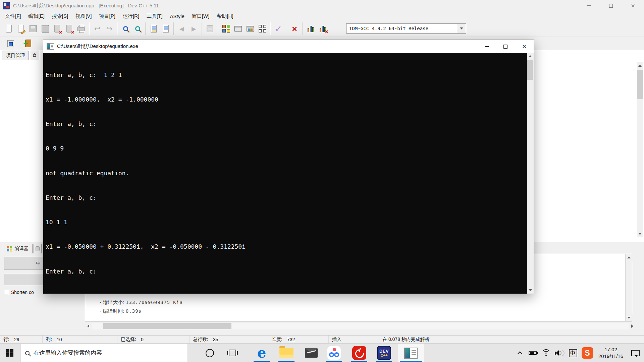 This screenshot has height=362, width=644. Describe the element at coordinates (640, 150) in the screenshot. I see `editor-vertical-scrollbar` at that location.